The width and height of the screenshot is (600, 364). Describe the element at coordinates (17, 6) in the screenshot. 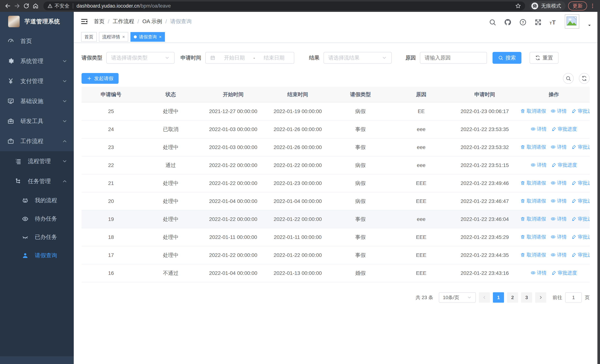

I see `forward-icon` at that location.